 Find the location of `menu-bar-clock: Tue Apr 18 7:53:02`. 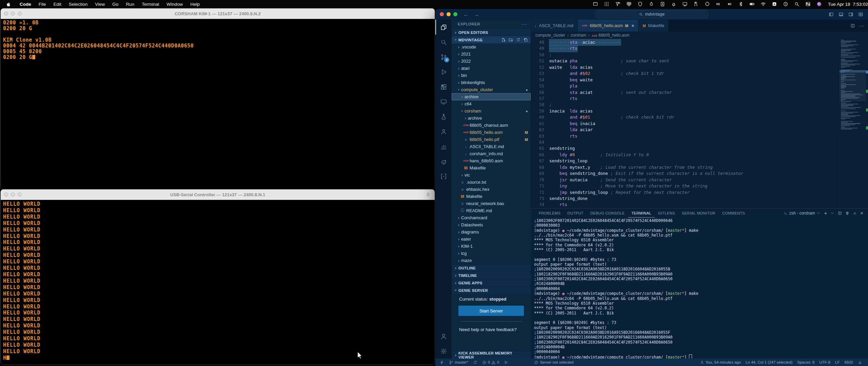

menu-bar-clock: Tue Apr 18 7:53:02 is located at coordinates (848, 4).